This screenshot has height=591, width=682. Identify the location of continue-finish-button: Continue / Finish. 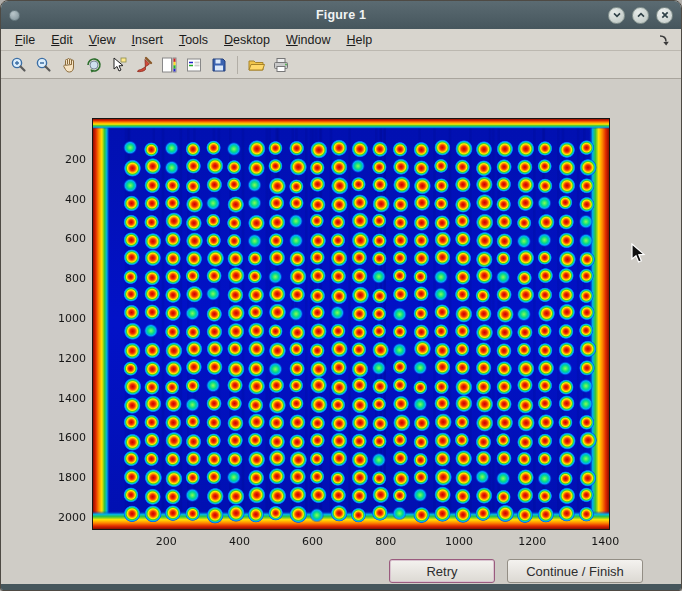
(575, 571).